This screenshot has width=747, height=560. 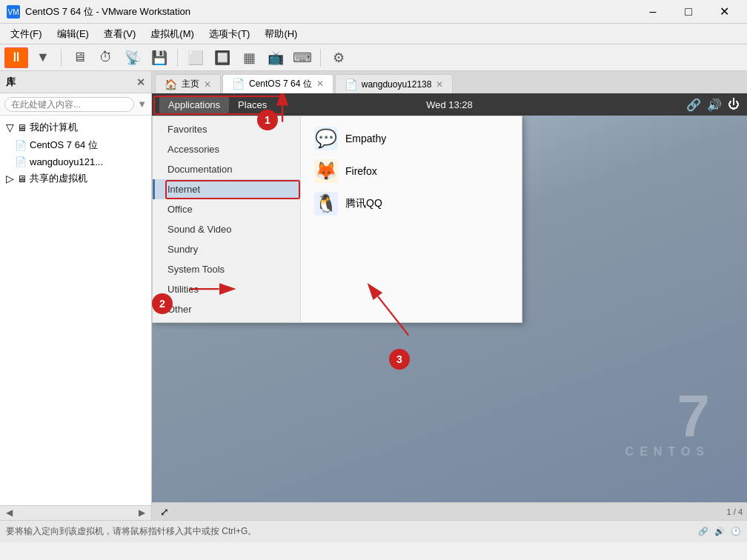 I want to click on tab-home-label: 主页, so click(x=190, y=84).